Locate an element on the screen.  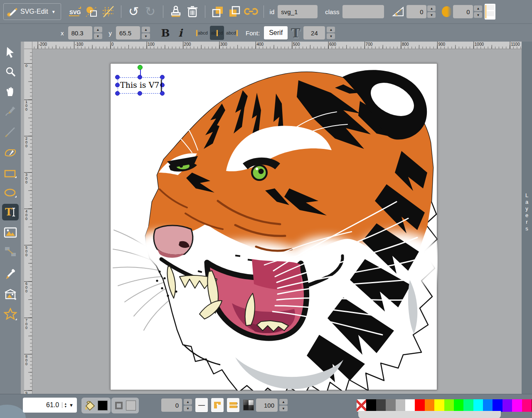
zoom-level-control: ▲▼ ▼ is located at coordinates (50, 405).